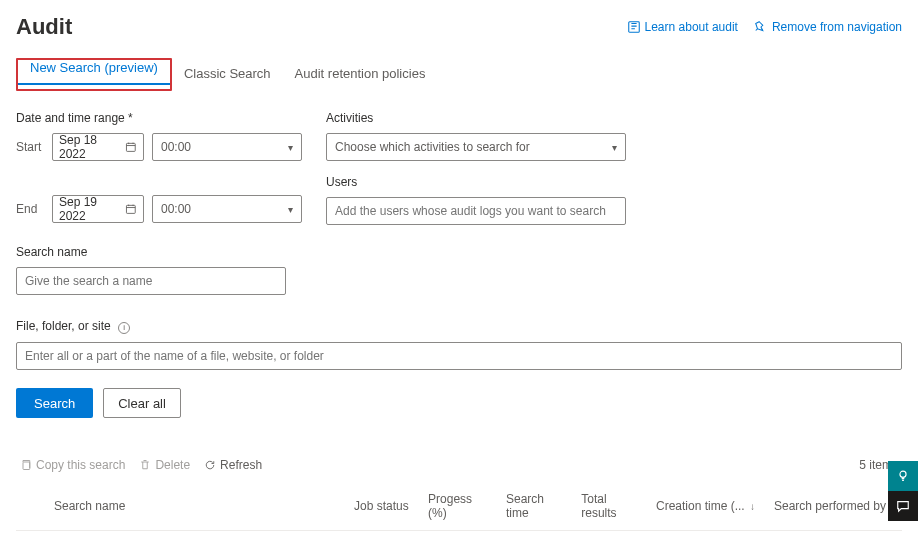 Image resolution: width=918 pixels, height=541 pixels. Describe the element at coordinates (610, 536) in the screenshot. I see `row-results: 7` at that location.